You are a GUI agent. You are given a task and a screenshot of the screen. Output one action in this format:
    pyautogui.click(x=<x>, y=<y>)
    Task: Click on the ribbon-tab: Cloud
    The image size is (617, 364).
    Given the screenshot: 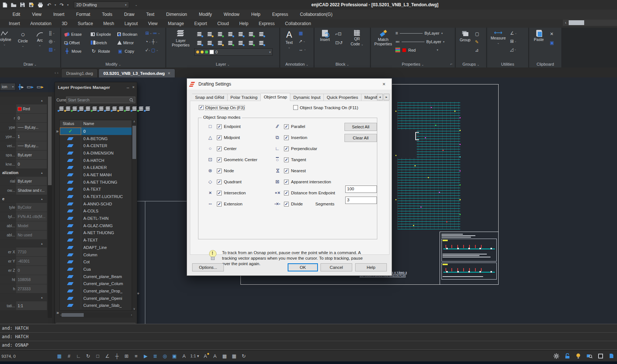 What is the action you would take?
    pyautogui.click(x=223, y=24)
    